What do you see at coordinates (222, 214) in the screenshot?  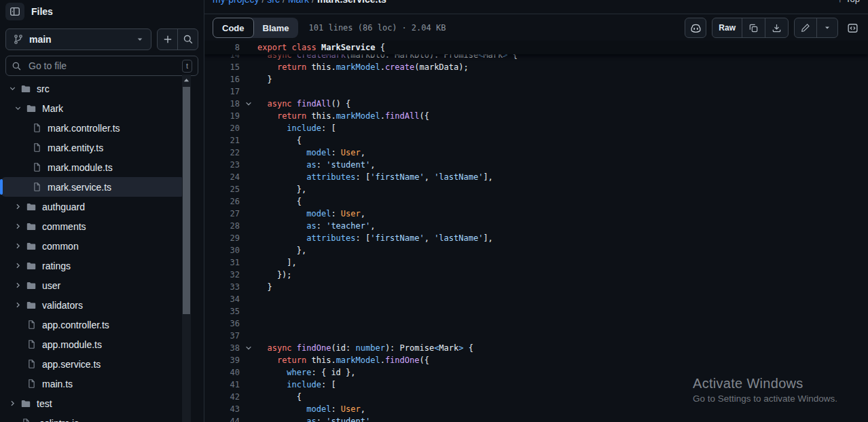 I see `line-number: 27` at bounding box center [222, 214].